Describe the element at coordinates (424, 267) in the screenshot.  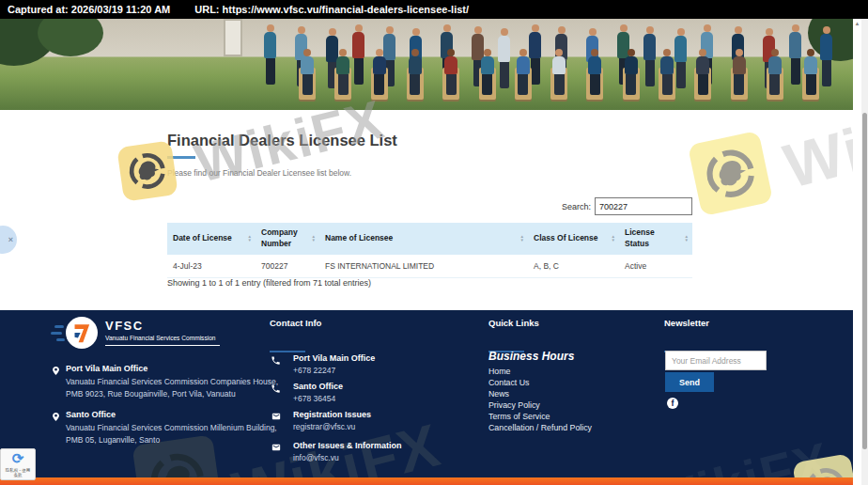
I see `cell-licensee-name: FS INTERNATIONAL LIMITED` at that location.